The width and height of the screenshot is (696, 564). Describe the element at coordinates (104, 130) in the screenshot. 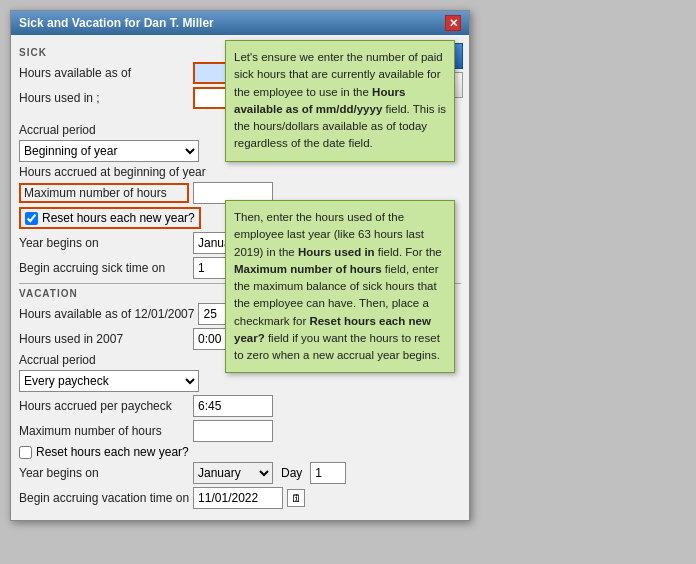

I see `accrual-period-label: Accrual period` at that location.